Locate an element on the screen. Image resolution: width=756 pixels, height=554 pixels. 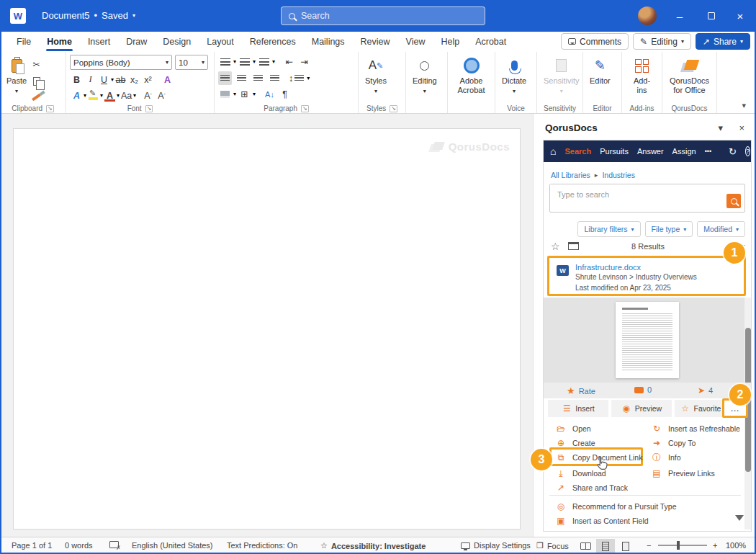
menu-share-and-track: ↗Share and Track is located at coordinates (592, 488).